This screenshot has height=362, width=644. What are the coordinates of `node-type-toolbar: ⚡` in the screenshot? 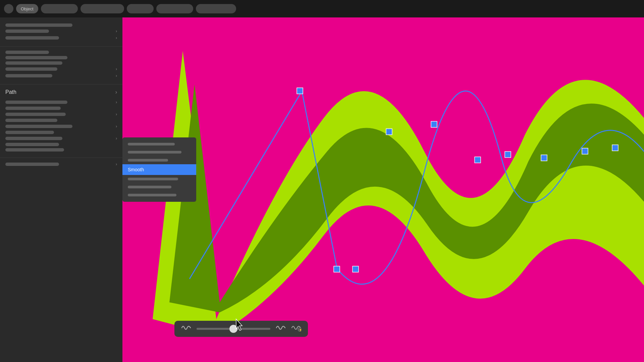 It's located at (241, 329).